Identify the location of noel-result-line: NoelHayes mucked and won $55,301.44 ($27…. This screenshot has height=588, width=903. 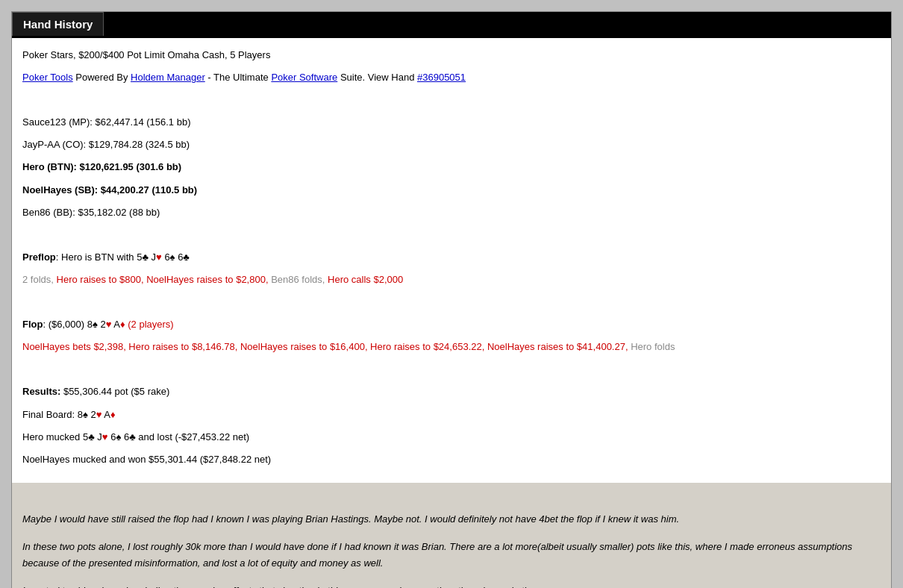
(452, 460).